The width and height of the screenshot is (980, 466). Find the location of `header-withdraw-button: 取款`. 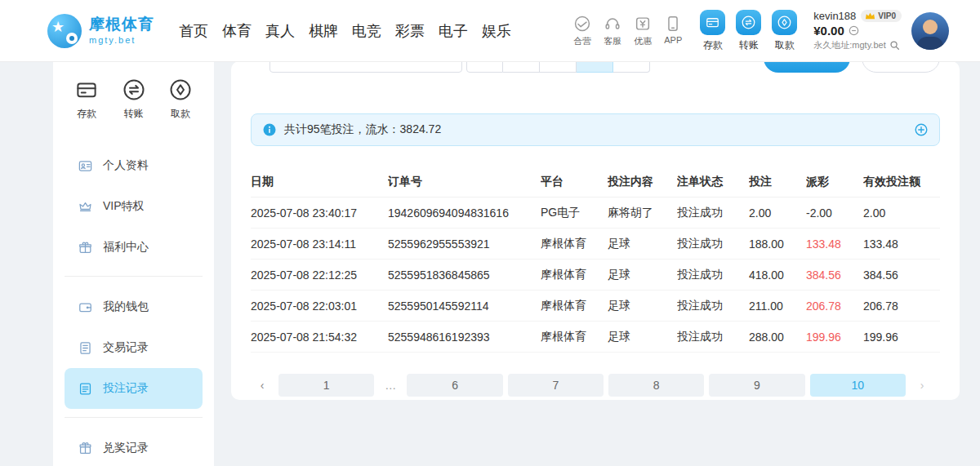

header-withdraw-button: 取款 is located at coordinates (784, 31).